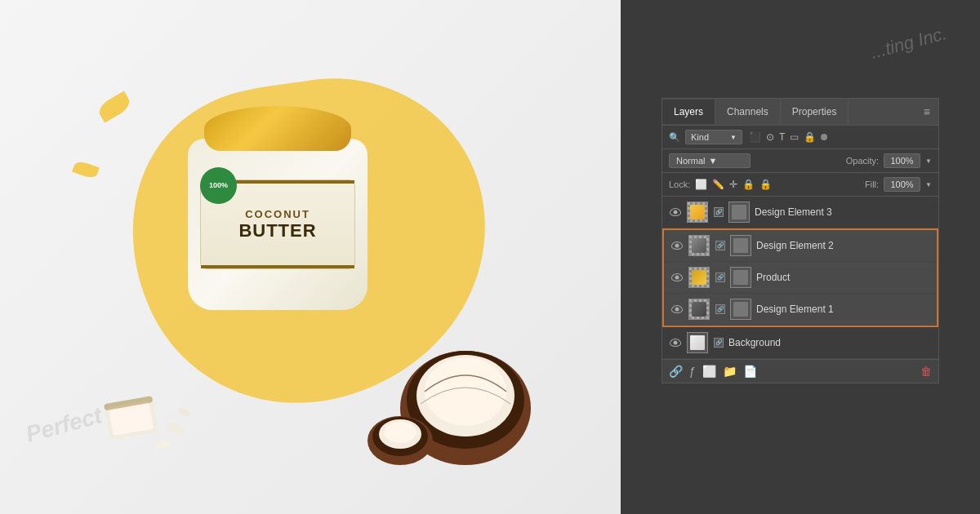 The image size is (980, 514). What do you see at coordinates (719, 343) in the screenshot?
I see `link-icon-bg: 🔗` at bounding box center [719, 343].